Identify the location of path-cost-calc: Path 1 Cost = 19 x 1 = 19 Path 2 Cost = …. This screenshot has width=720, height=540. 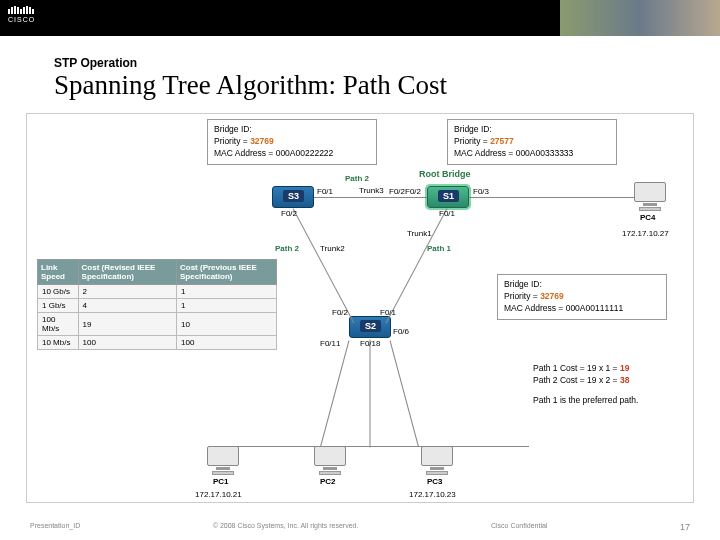
(607, 385).